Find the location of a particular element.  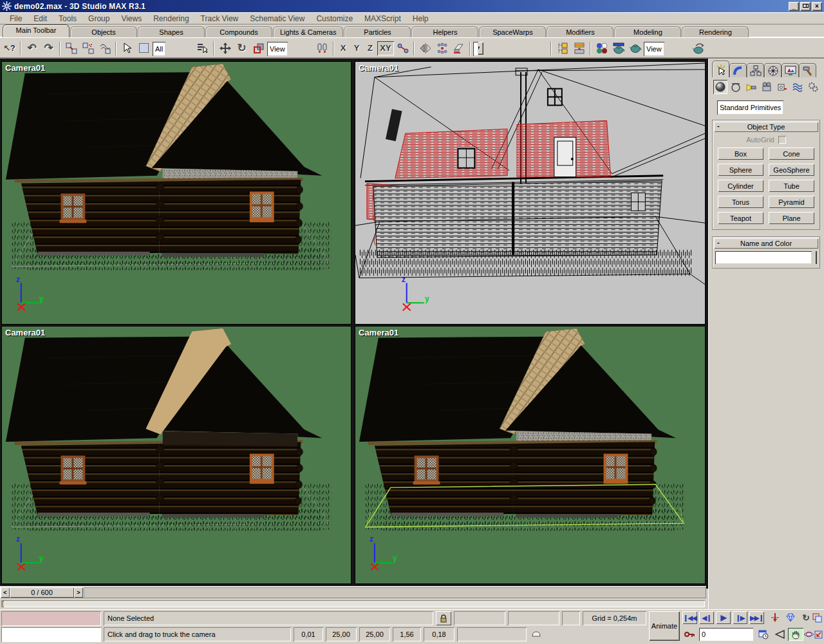

array-flyout-button is located at coordinates (442, 48).